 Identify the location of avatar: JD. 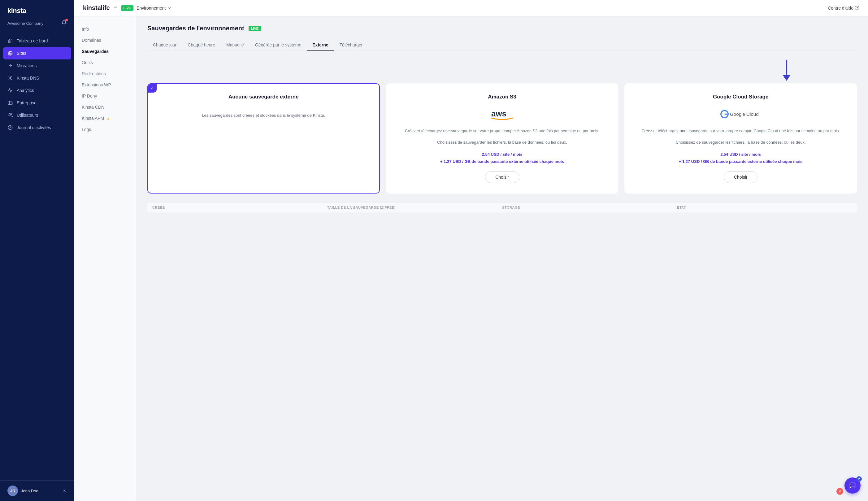
(13, 491).